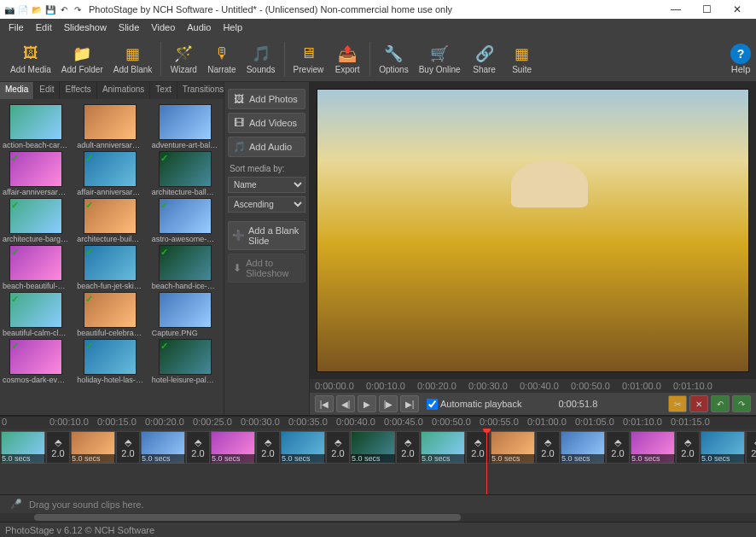 This screenshot has width=756, height=537. Describe the element at coordinates (440, 59) in the screenshot. I see `tool-buy-online: 🛒Buy Online` at that location.